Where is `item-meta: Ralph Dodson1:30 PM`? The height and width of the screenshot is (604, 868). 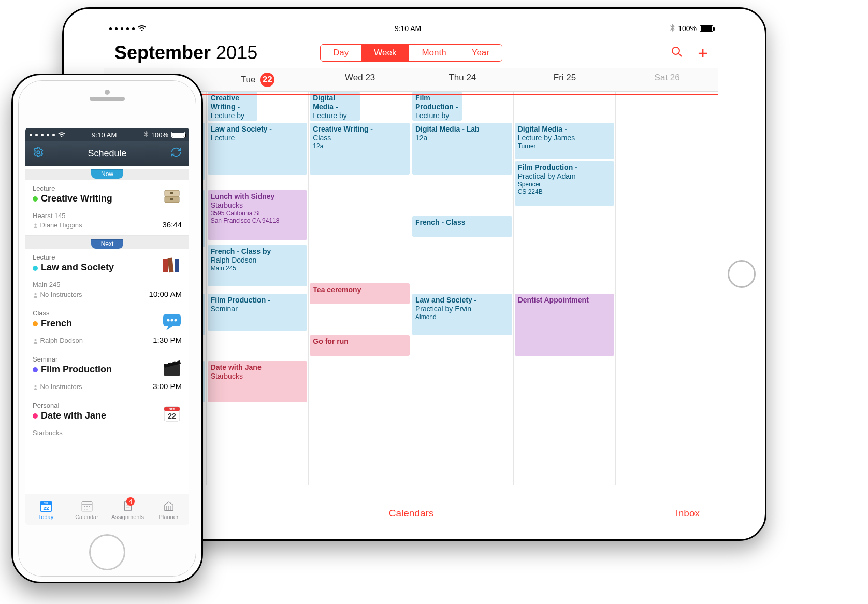
item-meta: Ralph Dodson1:30 PM is located at coordinates (107, 341).